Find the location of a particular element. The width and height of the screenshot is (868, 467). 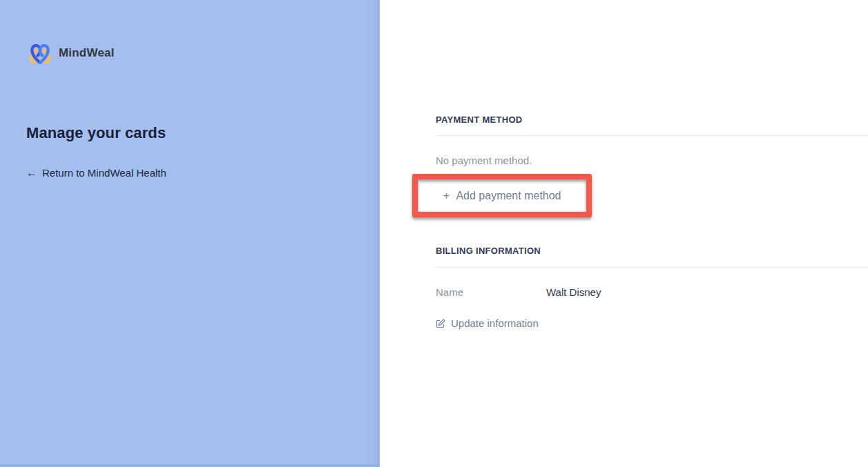

edit-pencil-icon is located at coordinates (441, 324).